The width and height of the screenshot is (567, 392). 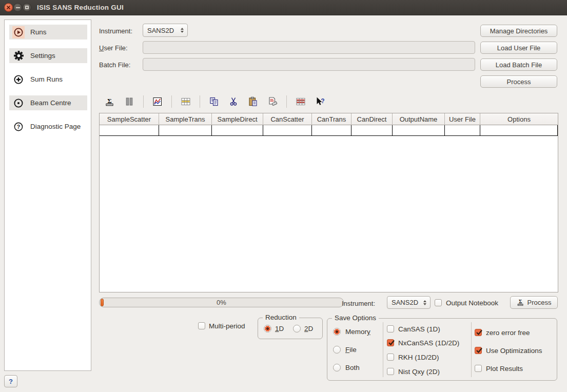 What do you see at coordinates (253, 102) in the screenshot?
I see `paste-icon` at bounding box center [253, 102].